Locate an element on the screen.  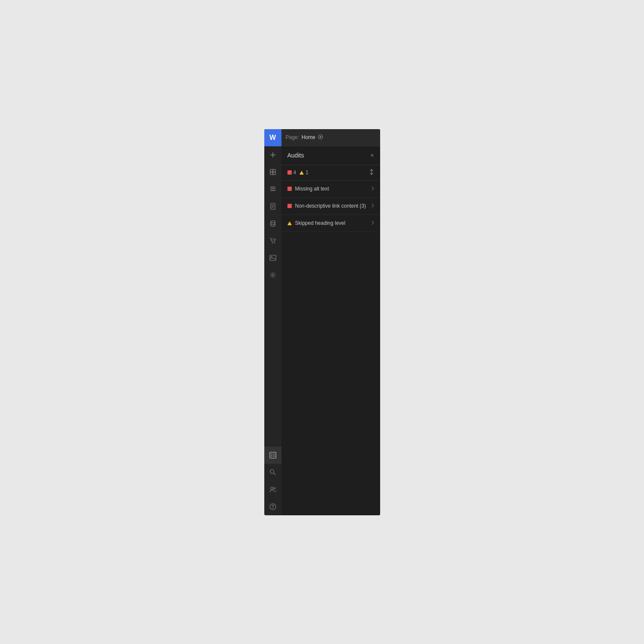
audit-item-label: Skipped heading level is located at coordinates (320, 223).